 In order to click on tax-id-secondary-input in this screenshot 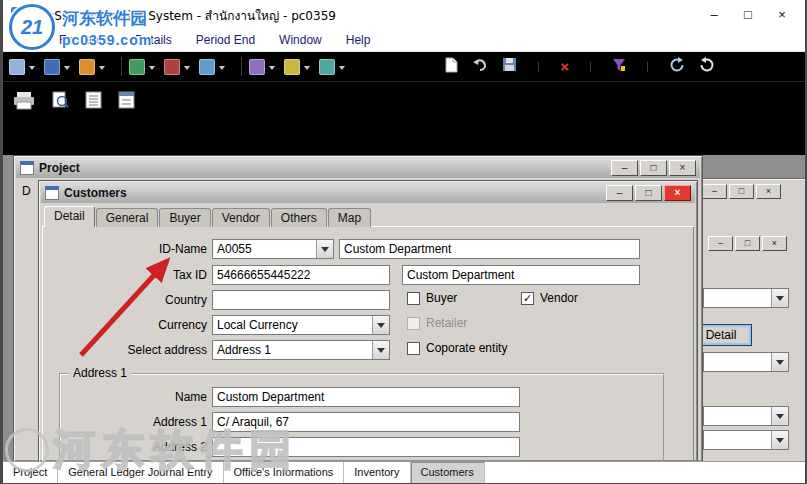, I will do `click(521, 275)`.